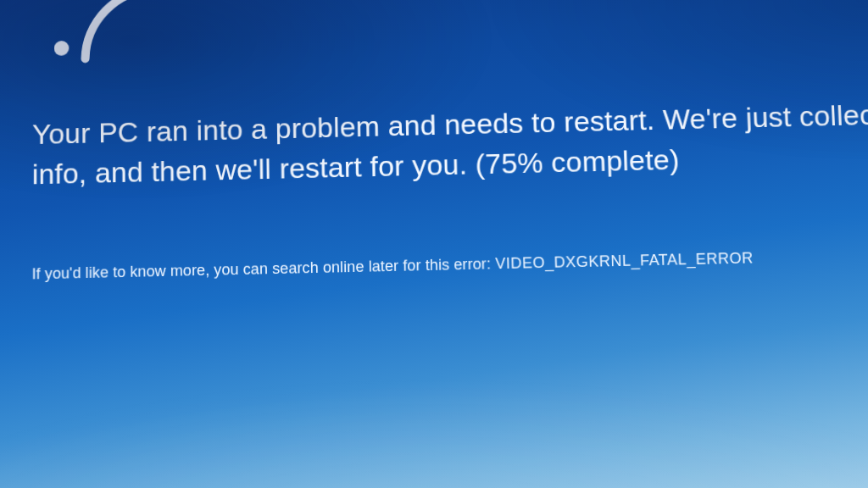 The height and width of the screenshot is (488, 868). I want to click on bsod-error-code: VIDEO_DXGKRNL_FATAL_ERROR, so click(624, 261).